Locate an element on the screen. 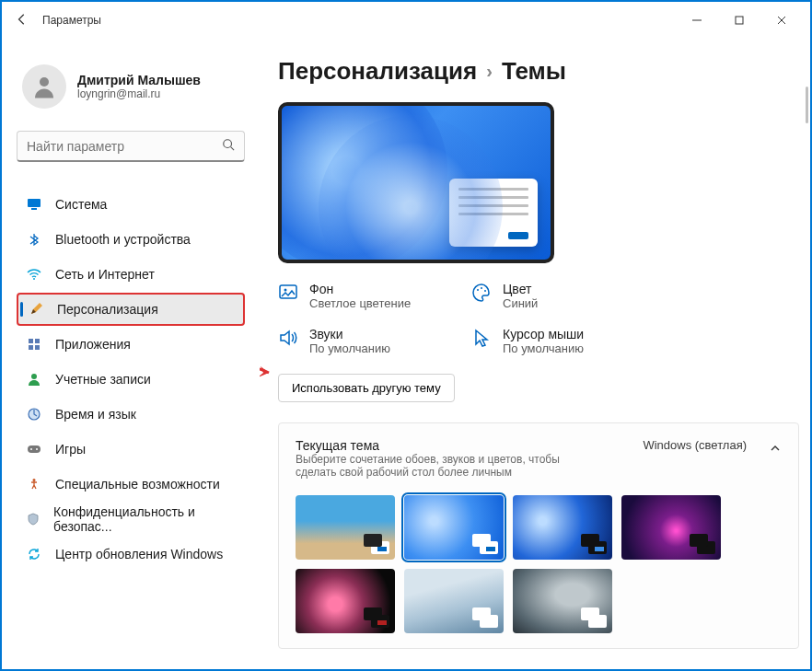 The image size is (812, 671). sidebar-item-system: Система is located at coordinates (131, 204).